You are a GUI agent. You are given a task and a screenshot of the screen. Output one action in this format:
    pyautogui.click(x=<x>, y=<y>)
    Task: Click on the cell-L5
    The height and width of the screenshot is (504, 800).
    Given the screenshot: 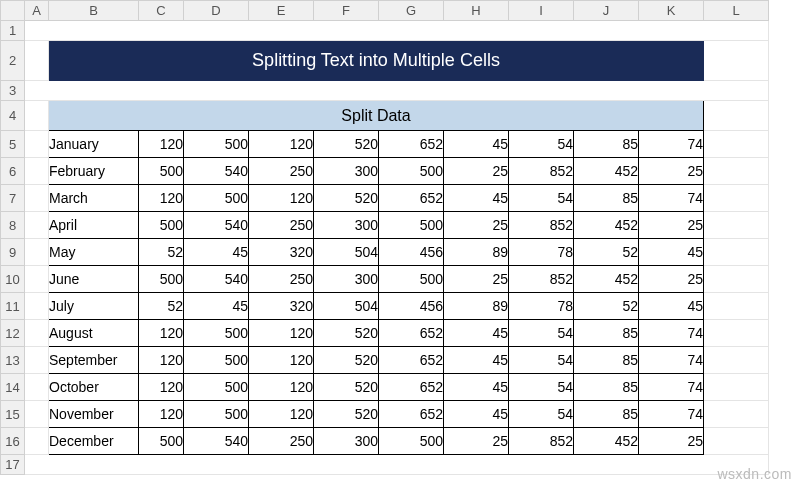 What is the action you would take?
    pyautogui.click(x=736, y=144)
    